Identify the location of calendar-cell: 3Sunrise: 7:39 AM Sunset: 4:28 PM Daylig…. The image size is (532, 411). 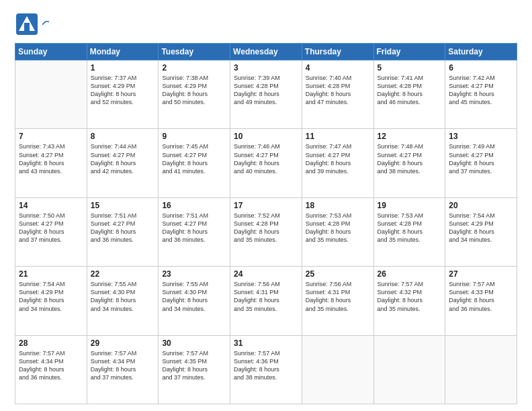
(266, 95).